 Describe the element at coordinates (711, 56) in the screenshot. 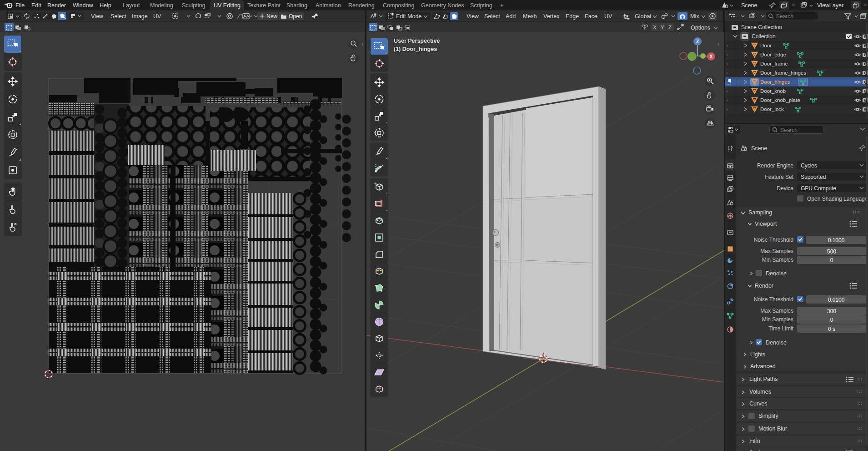

I see `svg-text: X` at that location.